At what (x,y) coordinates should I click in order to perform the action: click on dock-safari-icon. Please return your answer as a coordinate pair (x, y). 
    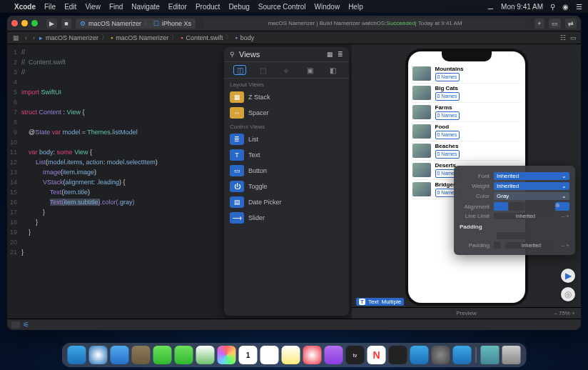
    Looking at the image, I should click on (98, 355).